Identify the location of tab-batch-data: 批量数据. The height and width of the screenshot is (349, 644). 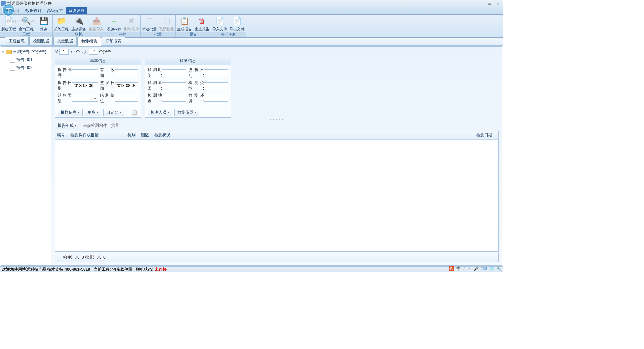
(65, 41).